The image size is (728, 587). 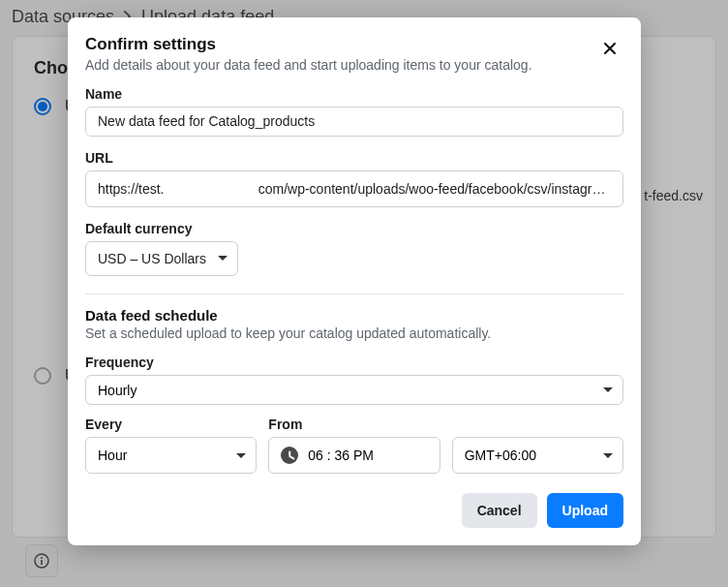 I want to click on divider, so click(x=354, y=294).